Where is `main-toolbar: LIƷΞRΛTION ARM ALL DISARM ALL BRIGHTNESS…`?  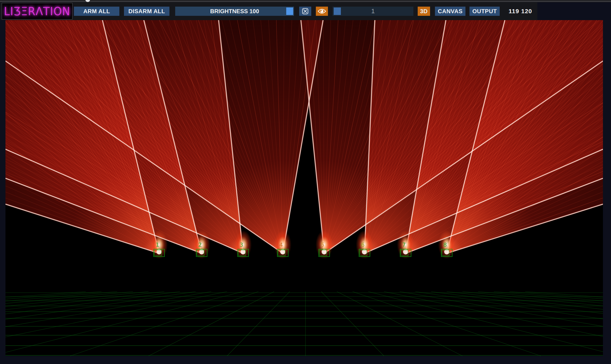
main-toolbar: LIƷΞRΛTION ARM ALL DISARM ALL BRIGHTNESS… is located at coordinates (269, 11).